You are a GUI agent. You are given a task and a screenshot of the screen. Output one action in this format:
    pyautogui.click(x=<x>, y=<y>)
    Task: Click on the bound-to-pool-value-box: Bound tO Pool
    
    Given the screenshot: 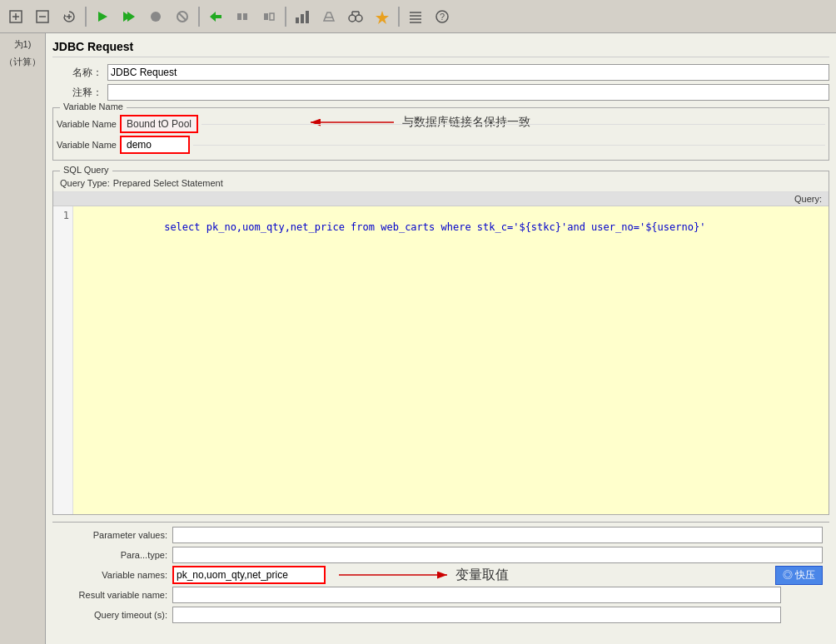 What is the action you would take?
    pyautogui.click(x=159, y=124)
    